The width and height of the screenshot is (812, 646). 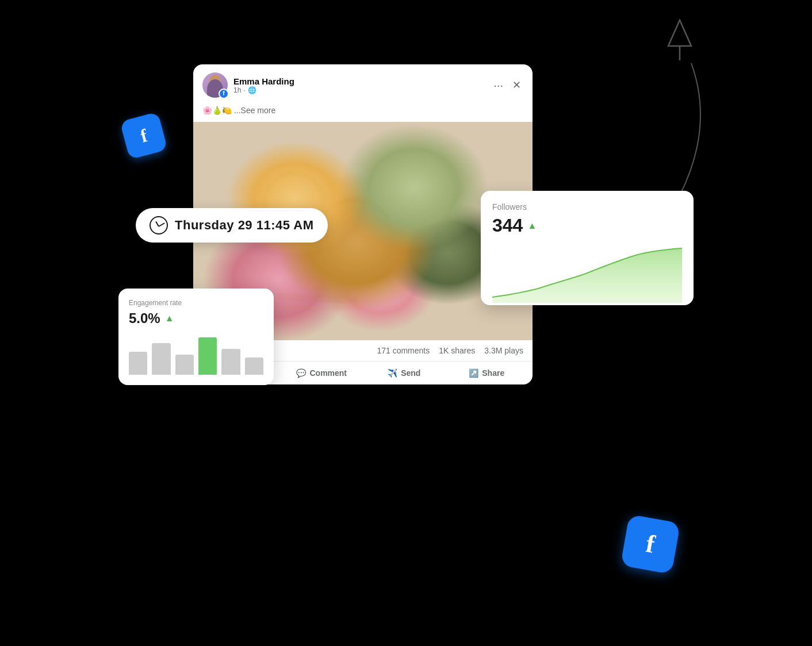 What do you see at coordinates (145, 318) in the screenshot?
I see `engagement-value: 5.0%` at bounding box center [145, 318].